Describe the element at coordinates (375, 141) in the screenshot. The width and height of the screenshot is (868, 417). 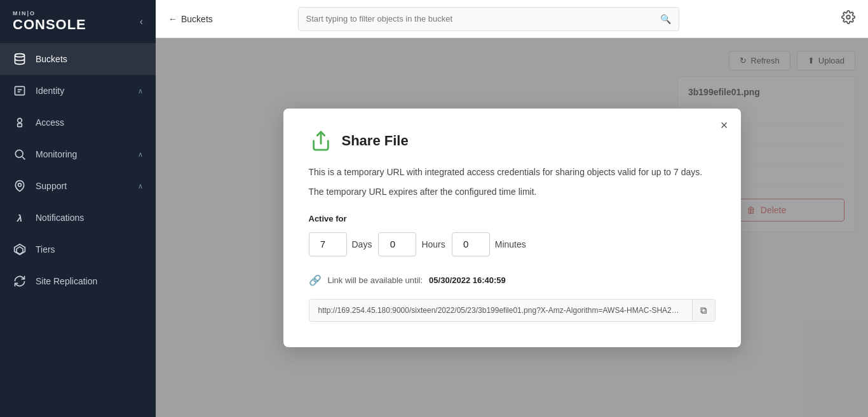
I see `modal-title: Share File` at that location.